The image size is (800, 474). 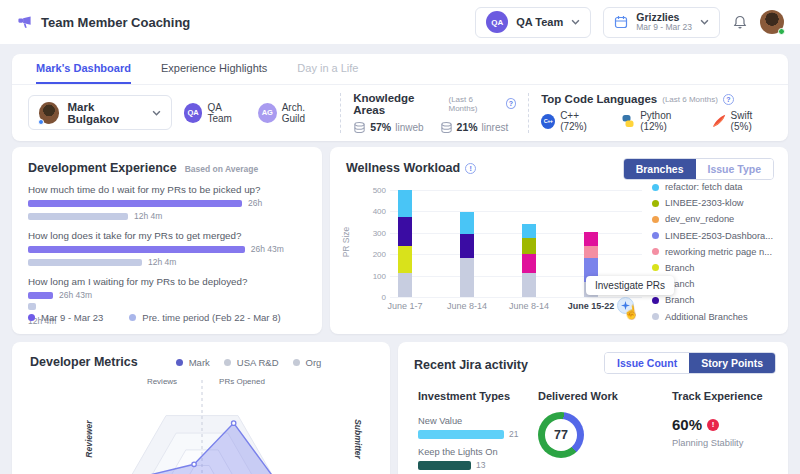 What do you see at coordinates (375, 190) in the screenshot?
I see `y-axis-tick: 500` at bounding box center [375, 190].